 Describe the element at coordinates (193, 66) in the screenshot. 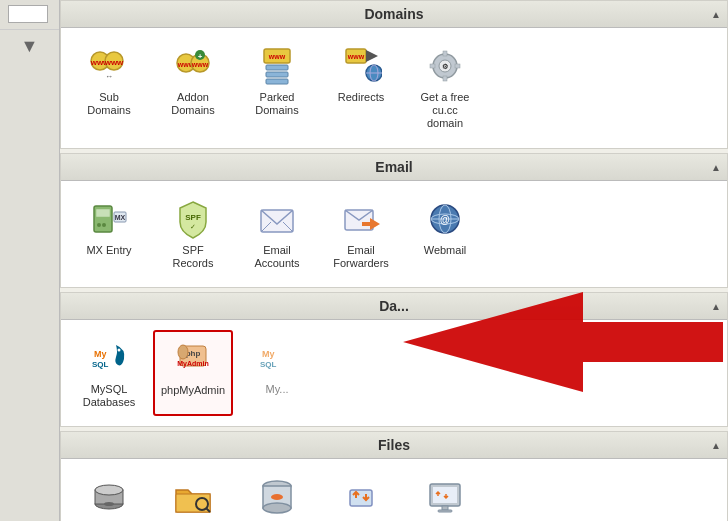

I see `addondomains-icon: www www +` at that location.